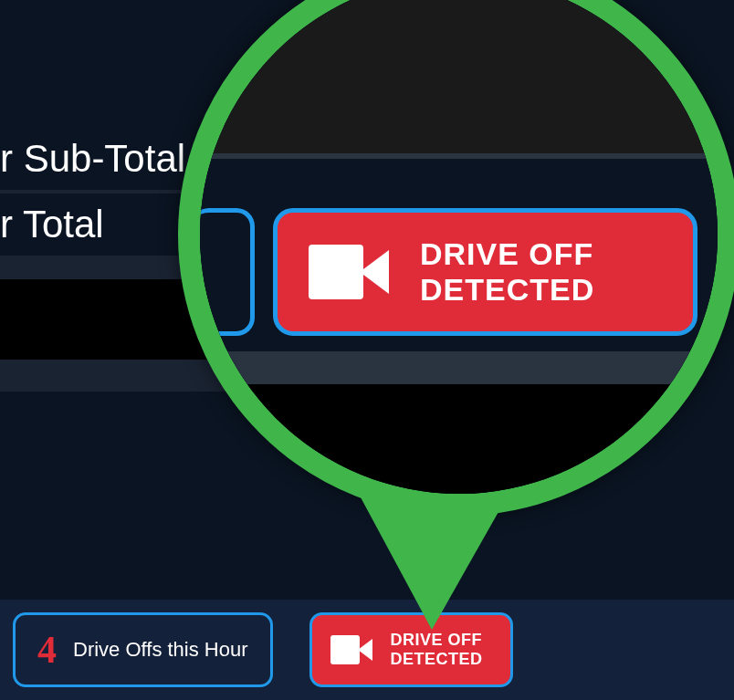 This screenshot has width=734, height=700. I want to click on drive-off-alert-button: DRIVE OFF DETECTED, so click(486, 272).